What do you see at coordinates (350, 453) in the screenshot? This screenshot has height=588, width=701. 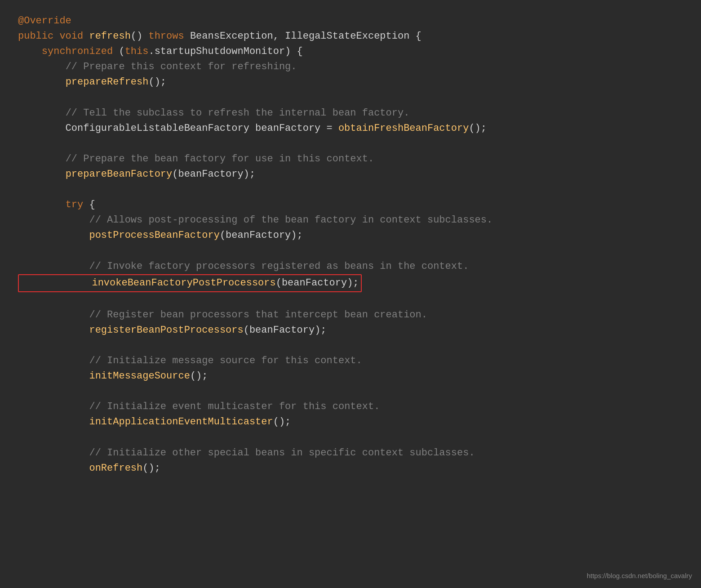 I see `code-line: // Initialize other special beans in spe…` at bounding box center [350, 453].